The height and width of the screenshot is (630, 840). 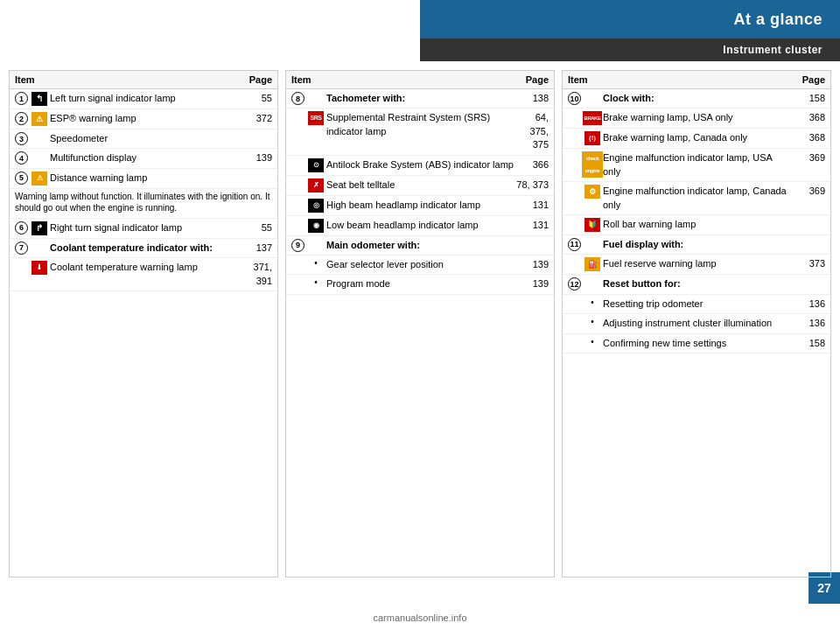 I want to click on distance-warning-icon: ⚠, so click(x=39, y=178).